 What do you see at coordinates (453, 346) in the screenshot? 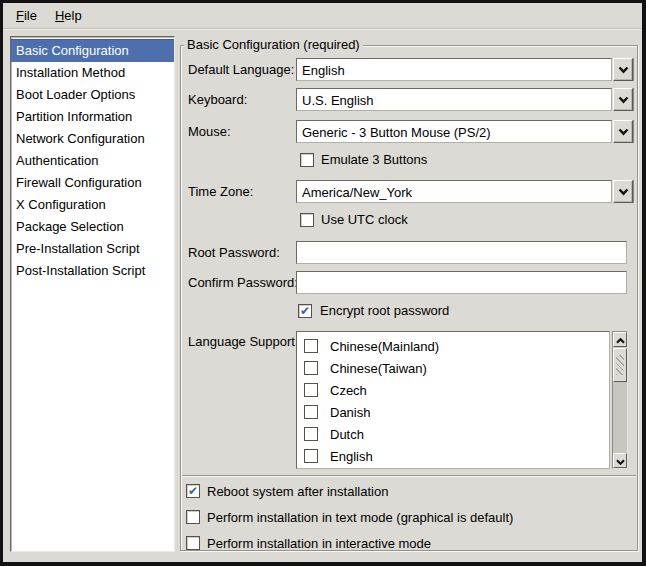
I see `language-option-chinese-mainland: Chinese(Mainland)` at bounding box center [453, 346].